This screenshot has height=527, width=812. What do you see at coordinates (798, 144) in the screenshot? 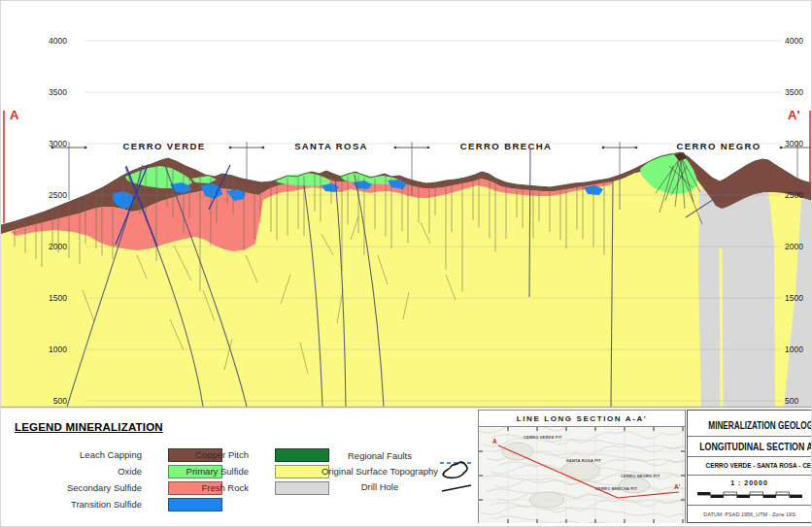
I see `elevation-label-right: 3000` at bounding box center [798, 144].